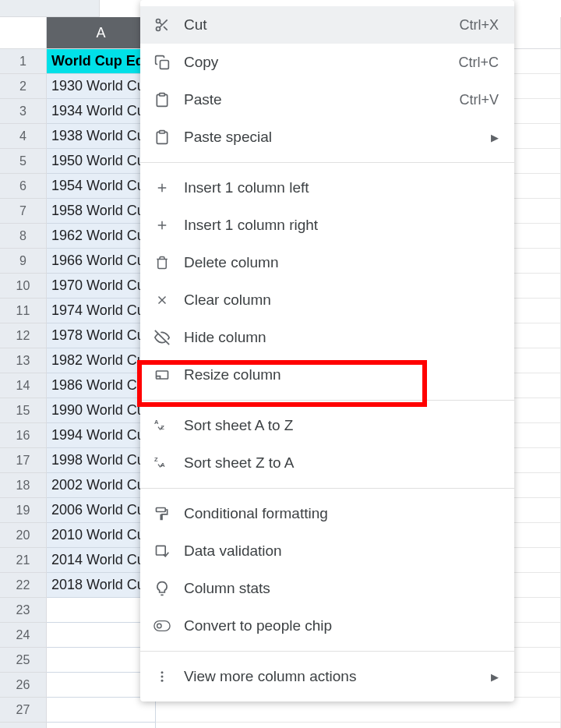 This screenshot has height=728, width=561. What do you see at coordinates (341, 588) in the screenshot?
I see `menu-column-stats-label: Column stats` at bounding box center [341, 588].